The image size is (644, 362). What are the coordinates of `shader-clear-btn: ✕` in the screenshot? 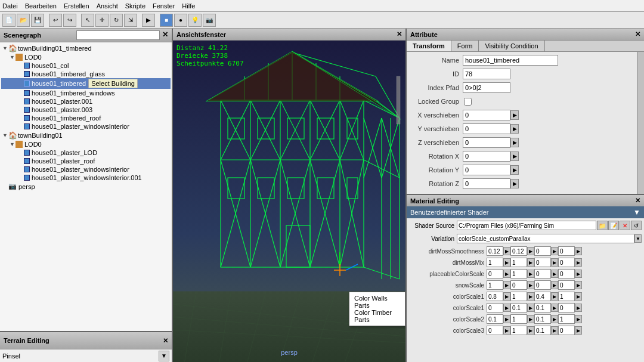 It's located at (625, 225).